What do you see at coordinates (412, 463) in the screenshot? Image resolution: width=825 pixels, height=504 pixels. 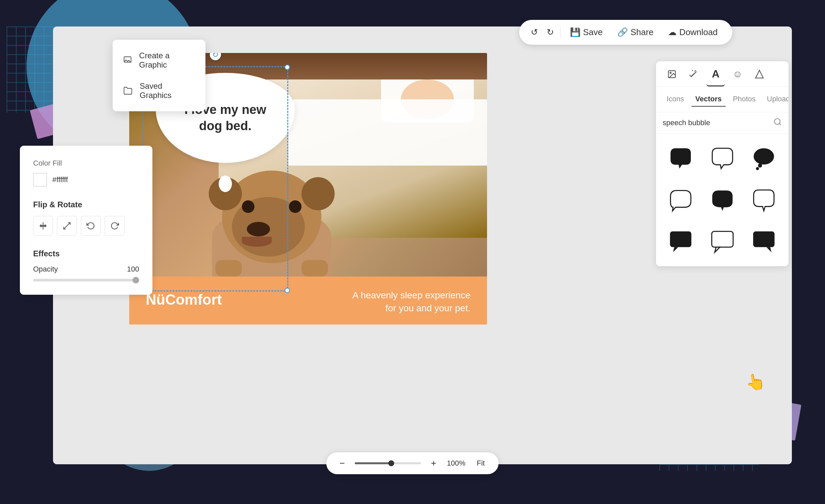 I see `zoom-bar: − + 100% Fit` at bounding box center [412, 463].